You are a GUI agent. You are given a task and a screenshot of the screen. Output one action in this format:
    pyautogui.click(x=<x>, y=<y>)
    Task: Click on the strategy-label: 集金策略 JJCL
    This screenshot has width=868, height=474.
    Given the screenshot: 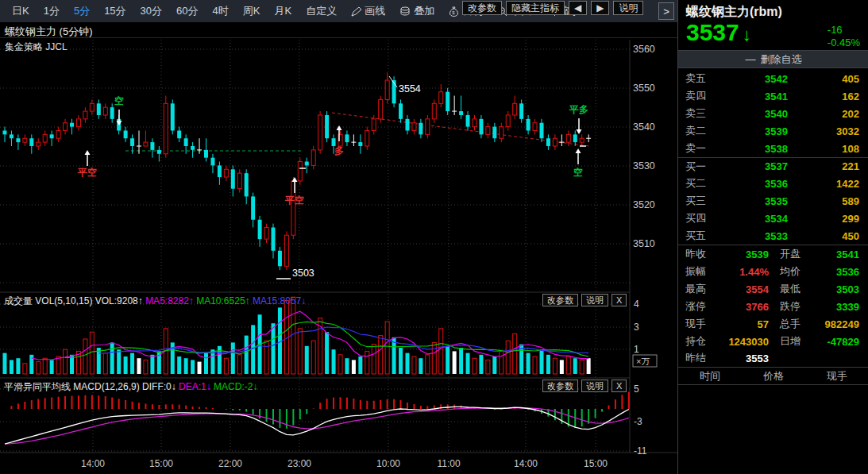 What is the action you would take?
    pyautogui.click(x=37, y=48)
    